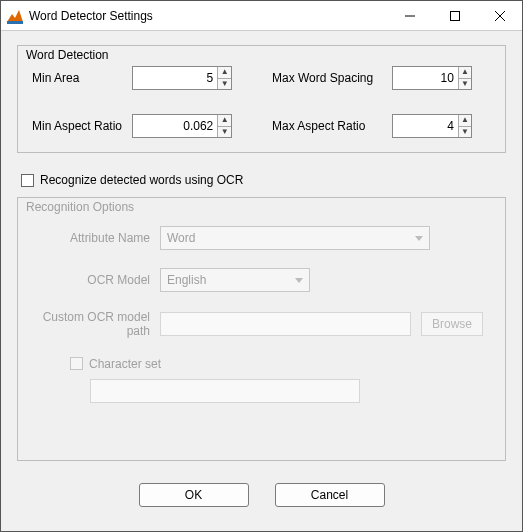 The height and width of the screenshot is (532, 523). What do you see at coordinates (426, 126) in the screenshot?
I see `max-aspect-ratio-input` at bounding box center [426, 126].